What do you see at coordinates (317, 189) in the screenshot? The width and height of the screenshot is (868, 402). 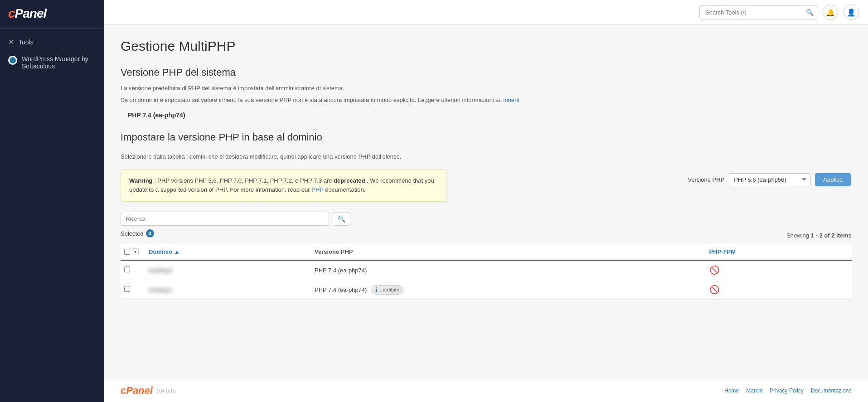 I see `warning-php-link: PHP` at bounding box center [317, 189].